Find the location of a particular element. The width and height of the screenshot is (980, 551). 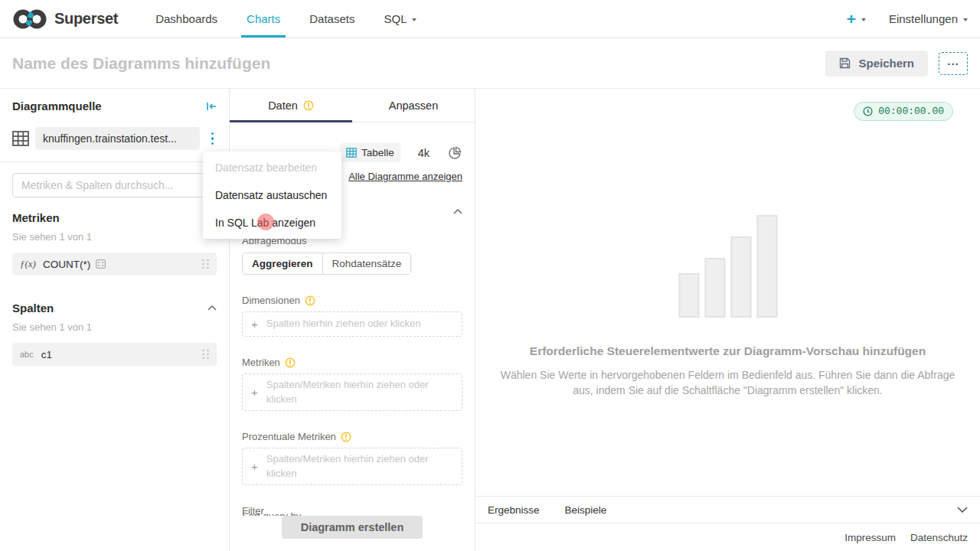

collapse-panel-button is located at coordinates (211, 106).